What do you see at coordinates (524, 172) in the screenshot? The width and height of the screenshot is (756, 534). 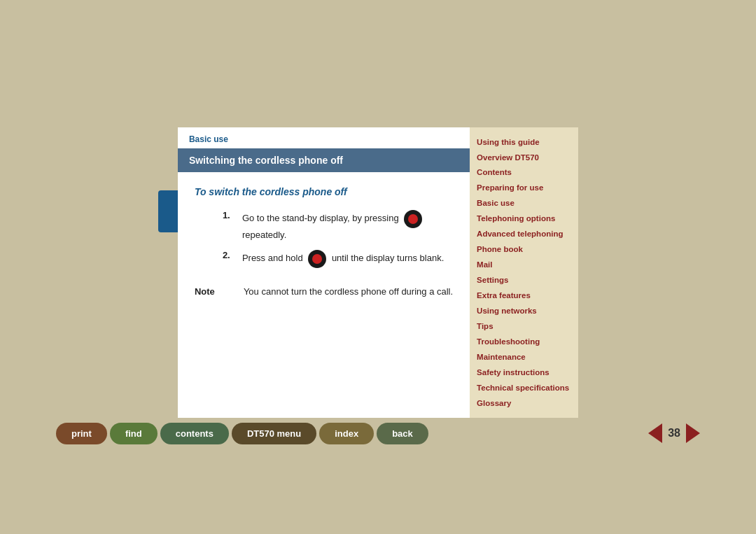 I see `sidebar-item-contents: Contents` at bounding box center [524, 172].